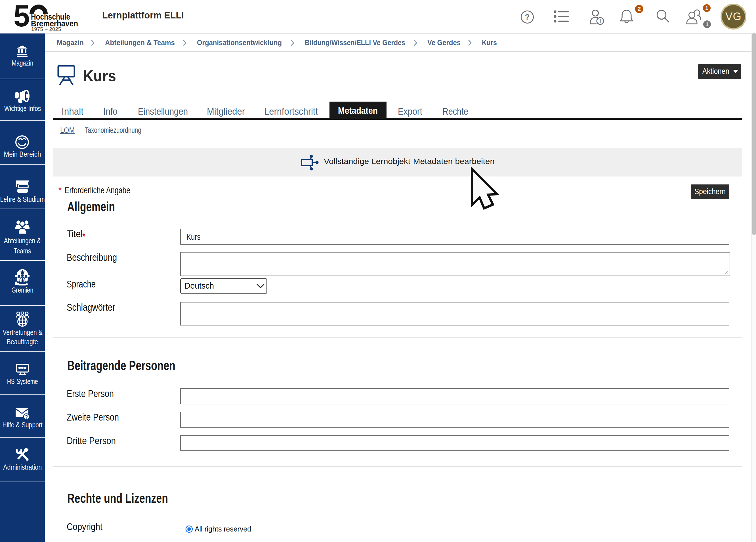 This screenshot has width=756, height=542. Describe the element at coordinates (47, 29) in the screenshot. I see `svg-text: 1975 – 2025` at that location.